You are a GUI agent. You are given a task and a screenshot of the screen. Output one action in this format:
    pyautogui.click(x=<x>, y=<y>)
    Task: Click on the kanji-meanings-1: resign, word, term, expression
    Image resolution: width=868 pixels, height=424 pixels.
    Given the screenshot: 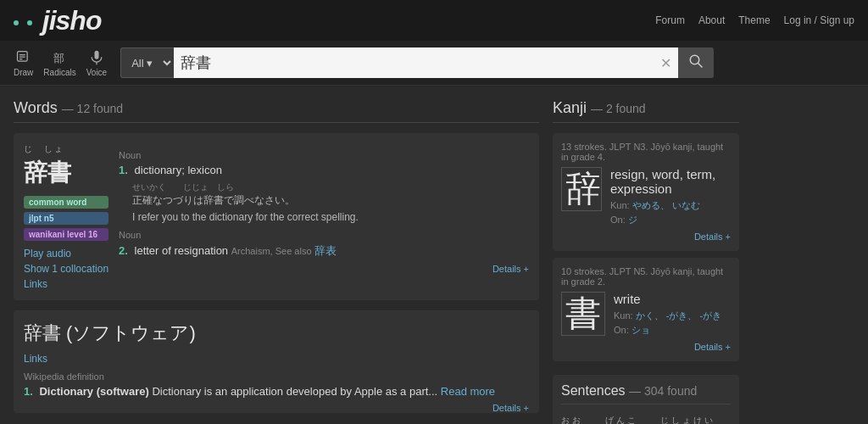 What is the action you would take?
    pyautogui.click(x=670, y=181)
    